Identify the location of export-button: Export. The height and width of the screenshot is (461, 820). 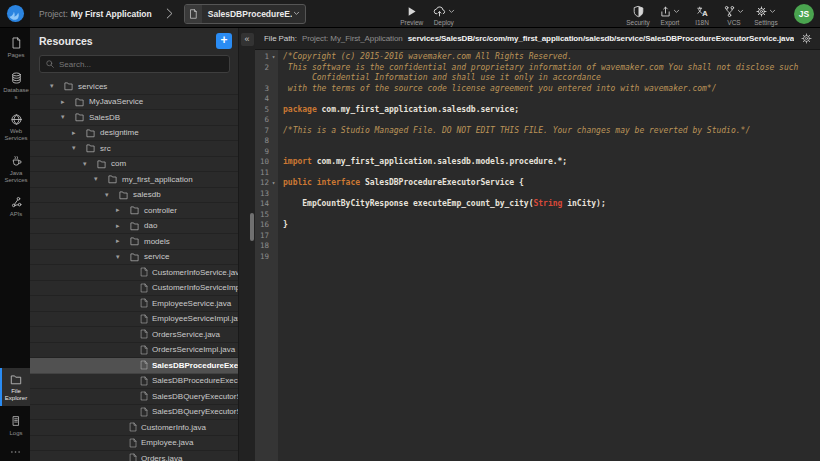
(670, 14).